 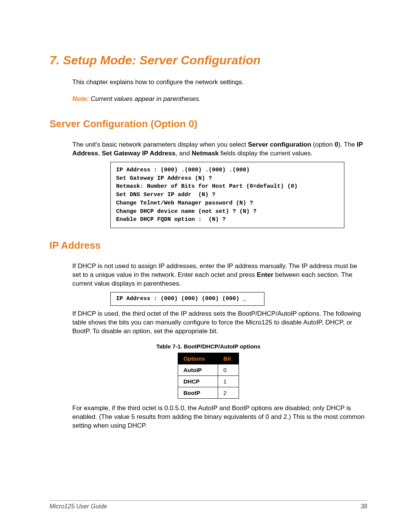 I want to click on table-row: BootP 2, so click(x=209, y=393).